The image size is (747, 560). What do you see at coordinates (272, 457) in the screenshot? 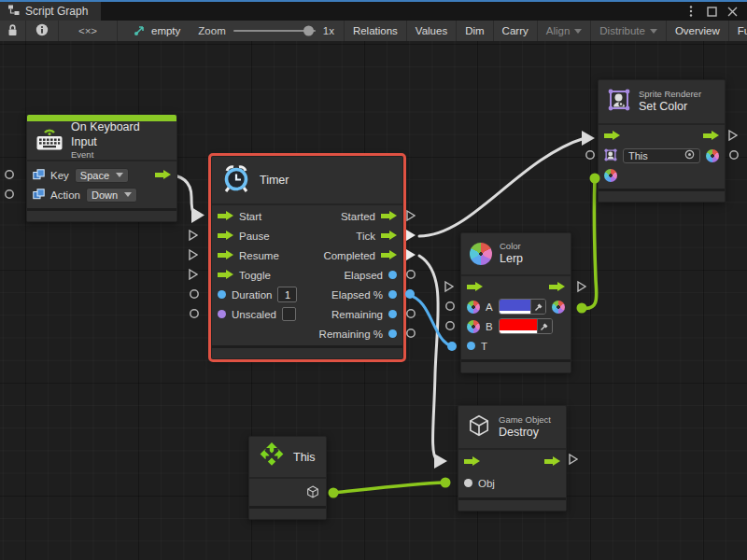
I see `move-self-icon` at bounding box center [272, 457].